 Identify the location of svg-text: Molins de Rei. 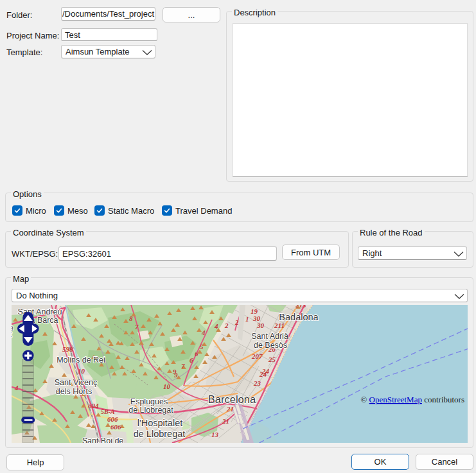
(81, 360).